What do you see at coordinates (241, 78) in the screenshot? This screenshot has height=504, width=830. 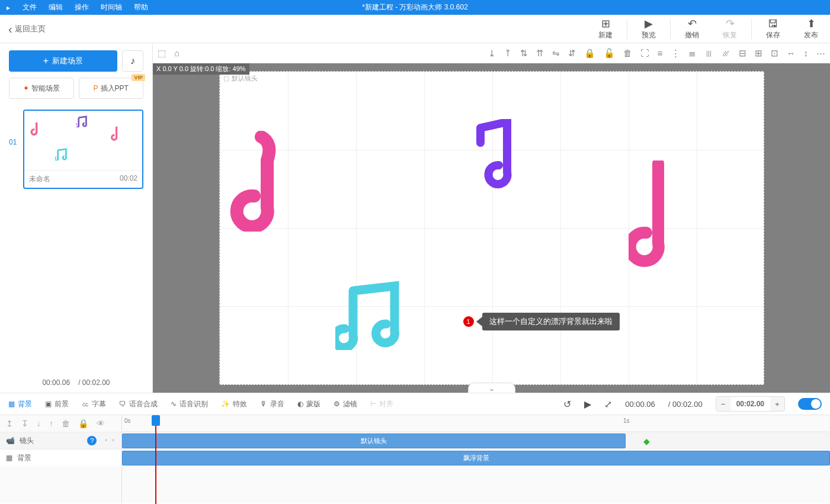 I see `camera-label: 默认镜头` at bounding box center [241, 78].